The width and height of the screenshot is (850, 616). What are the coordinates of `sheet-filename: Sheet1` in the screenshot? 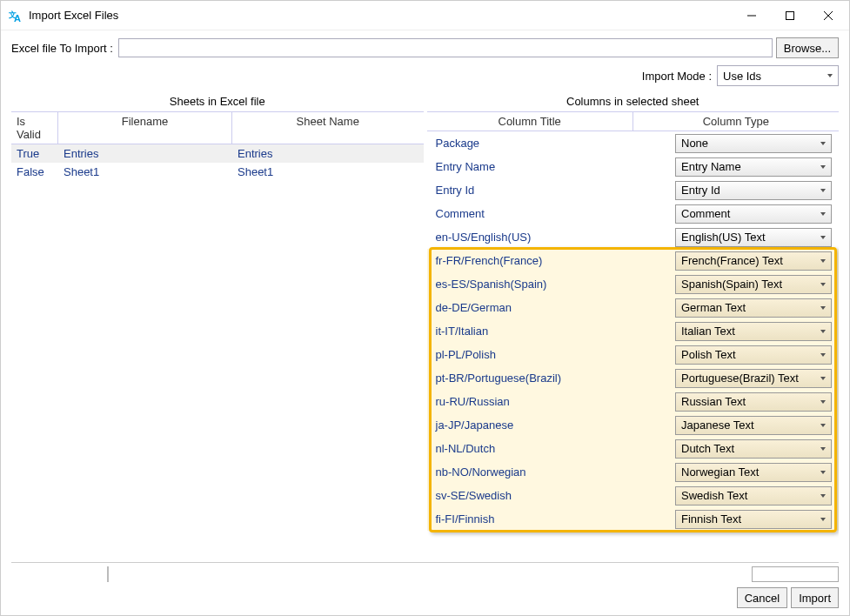 It's located at (145, 172).